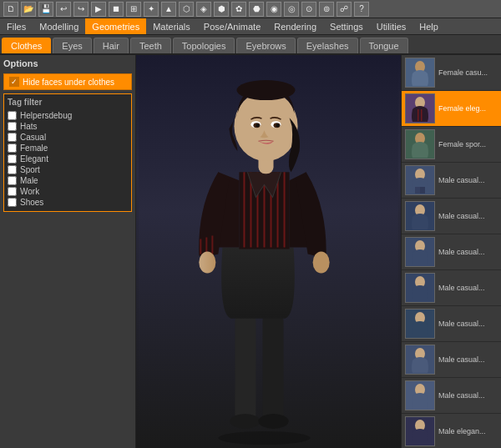 The image size is (501, 448). Describe the element at coordinates (232, 27) in the screenshot. I see `menu-pose-animate: Pose/Animate` at that location.